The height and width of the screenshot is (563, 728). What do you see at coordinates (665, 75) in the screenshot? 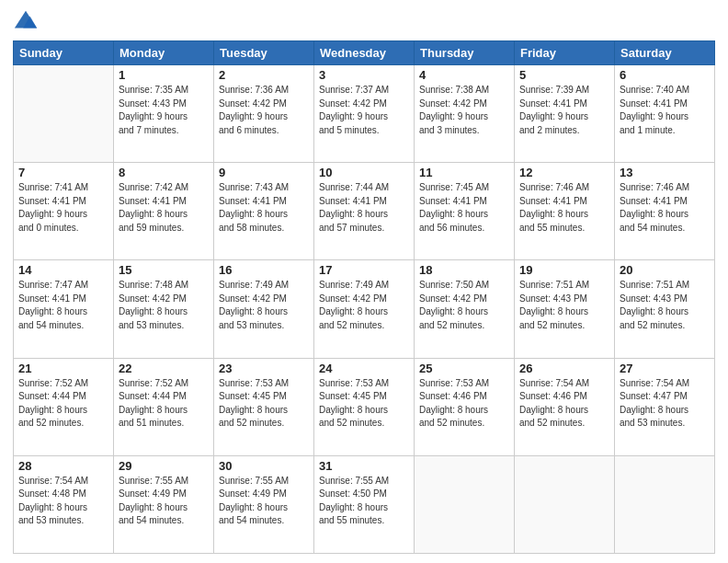
I see `day-number: 6` at bounding box center [665, 75].